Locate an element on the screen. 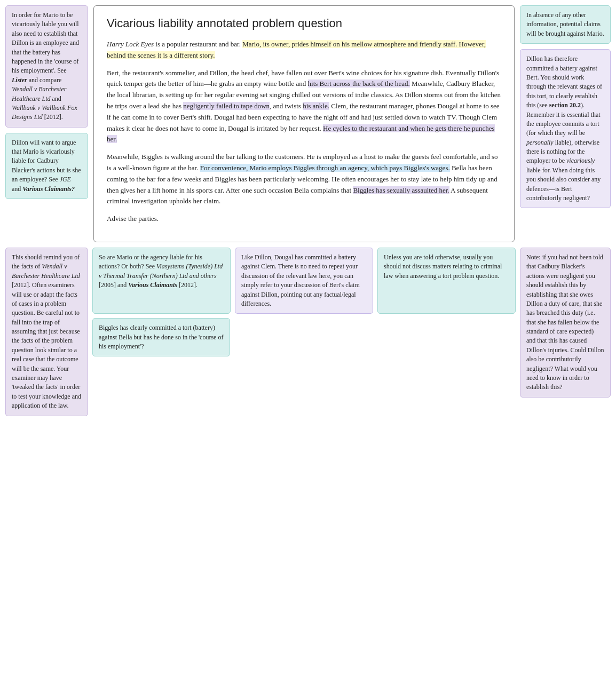 The width and height of the screenshot is (616, 683). bottom-left-sidebar: This should remind you of the facts of W… is located at coordinates (47, 332).